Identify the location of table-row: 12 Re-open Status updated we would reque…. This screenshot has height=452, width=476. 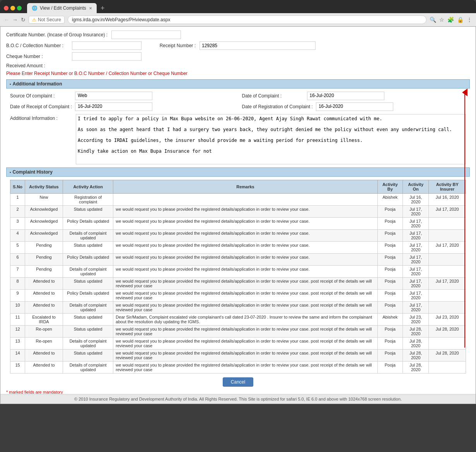
(238, 332).